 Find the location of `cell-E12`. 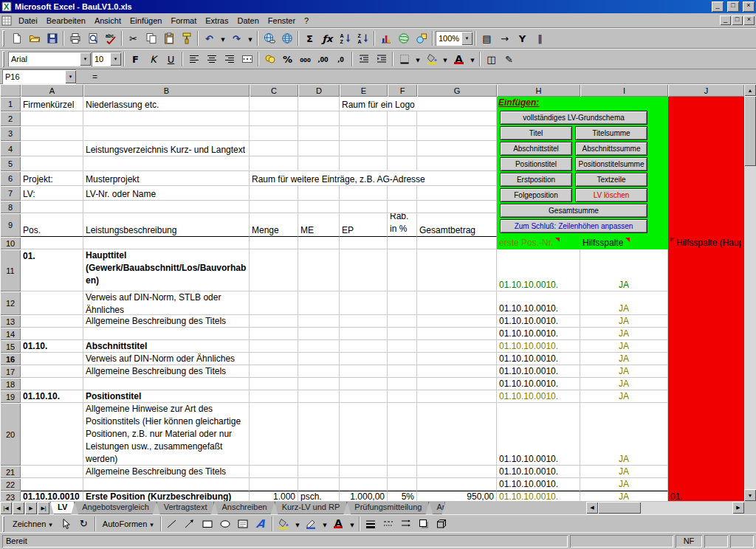

cell-E12 is located at coordinates (363, 303).